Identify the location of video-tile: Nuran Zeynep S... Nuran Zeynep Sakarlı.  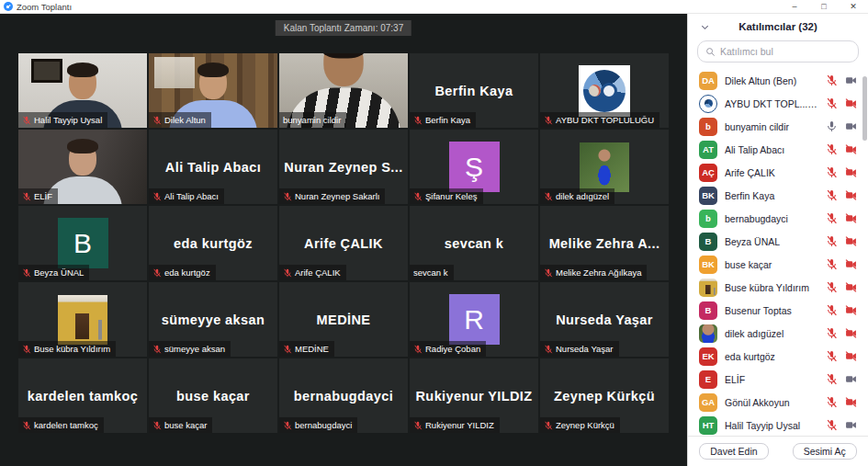
(344, 167).